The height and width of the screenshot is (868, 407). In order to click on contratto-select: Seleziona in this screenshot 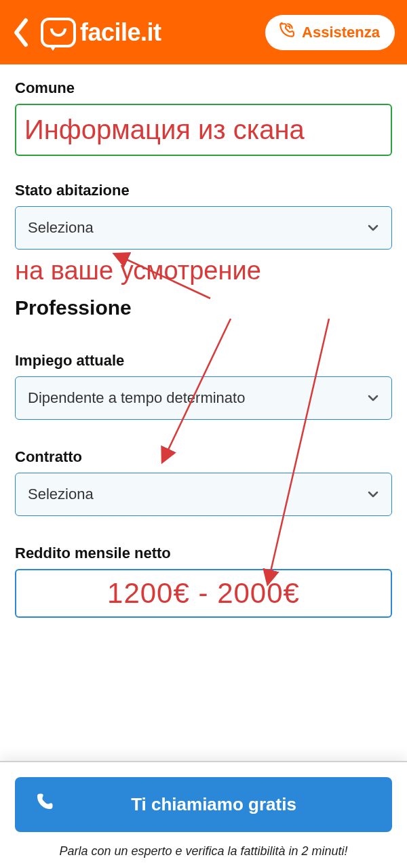, I will do `click(204, 494)`.